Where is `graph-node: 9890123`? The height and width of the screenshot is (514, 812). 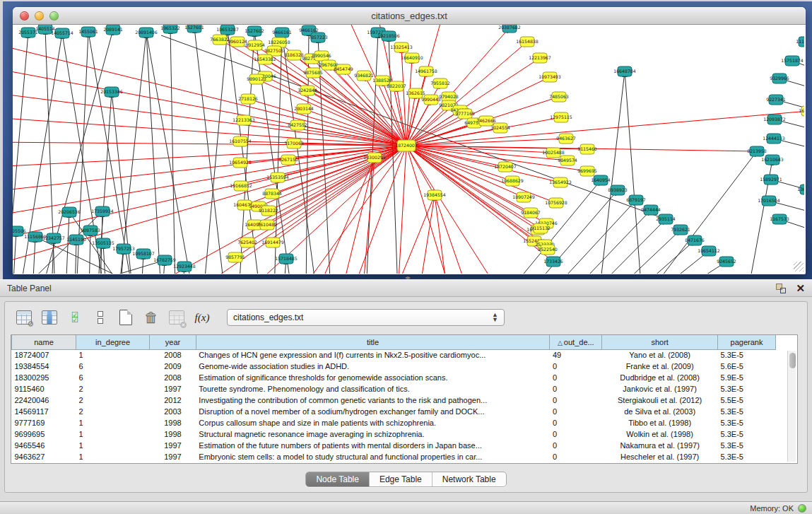 graph-node: 9890123 is located at coordinates (257, 79).